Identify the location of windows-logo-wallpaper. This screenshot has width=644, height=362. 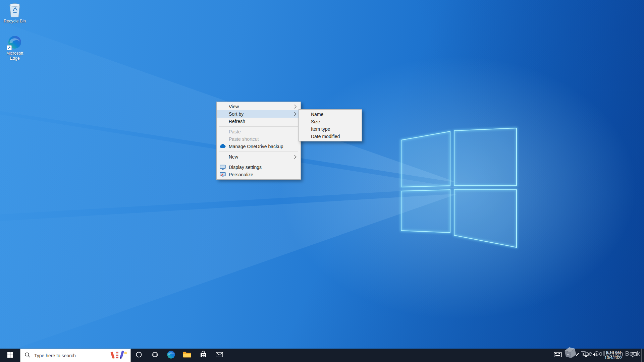
(458, 188).